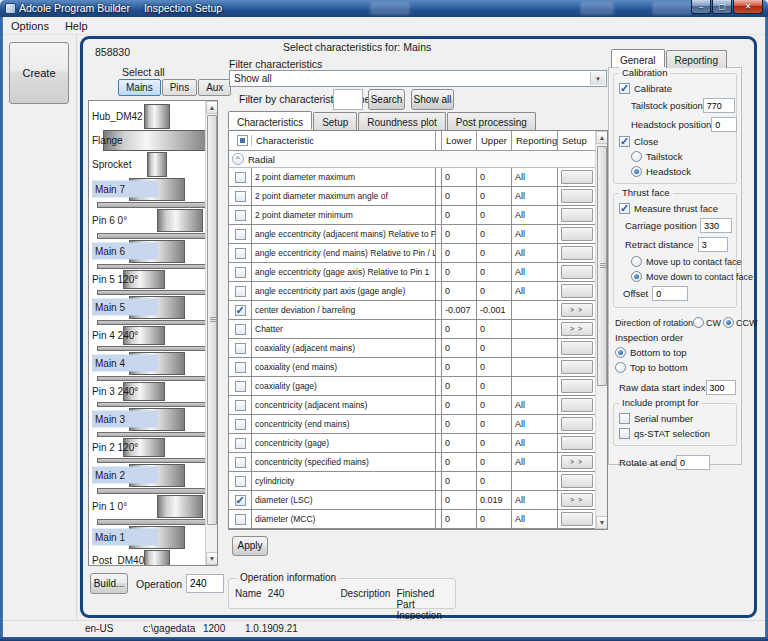  Describe the element at coordinates (412, 368) in the screenshot. I see `table-row: coaxiality (end mains)00` at that location.